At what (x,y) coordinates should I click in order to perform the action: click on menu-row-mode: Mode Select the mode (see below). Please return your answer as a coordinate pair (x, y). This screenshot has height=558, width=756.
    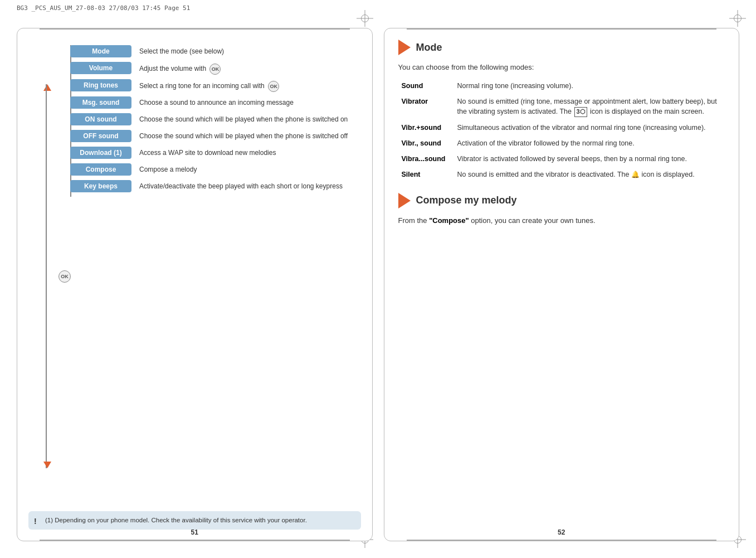
    Looking at the image, I should click on (214, 51).